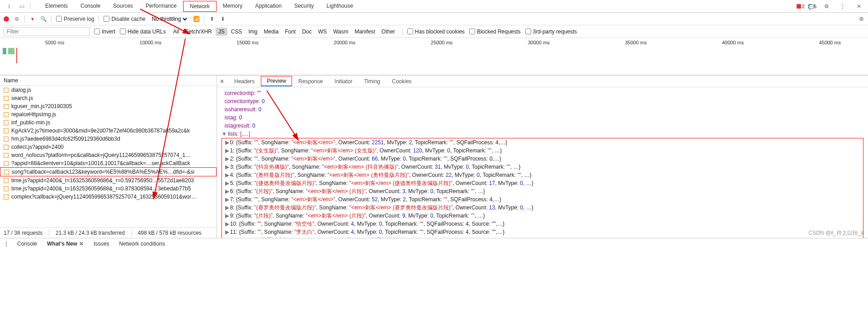  What do you see at coordinates (434, 32) in the screenshot?
I see `filter-row: Invert Hide data URLs AllFetch/XHRJSCSSI…` at bounding box center [434, 32].